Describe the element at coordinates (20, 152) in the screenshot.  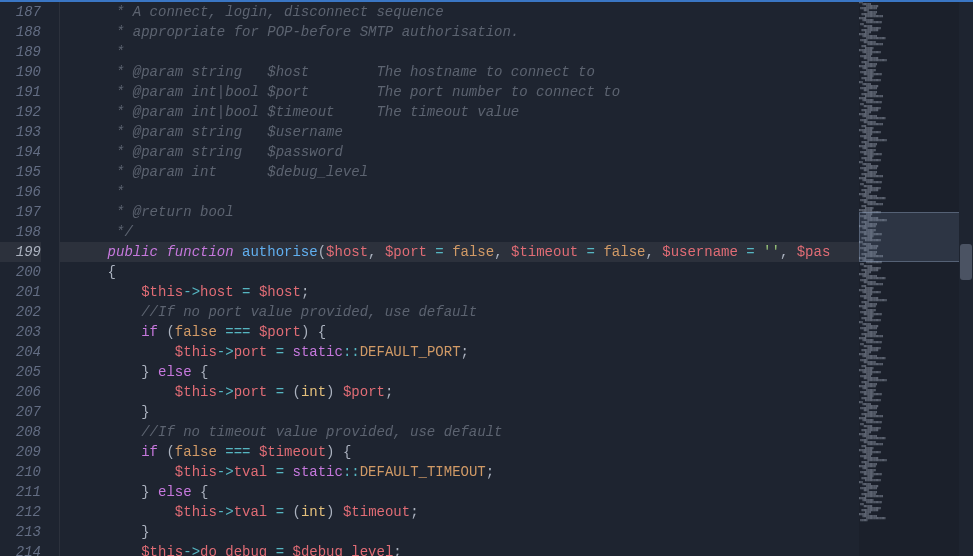
I see `line-number: 194` at that location.